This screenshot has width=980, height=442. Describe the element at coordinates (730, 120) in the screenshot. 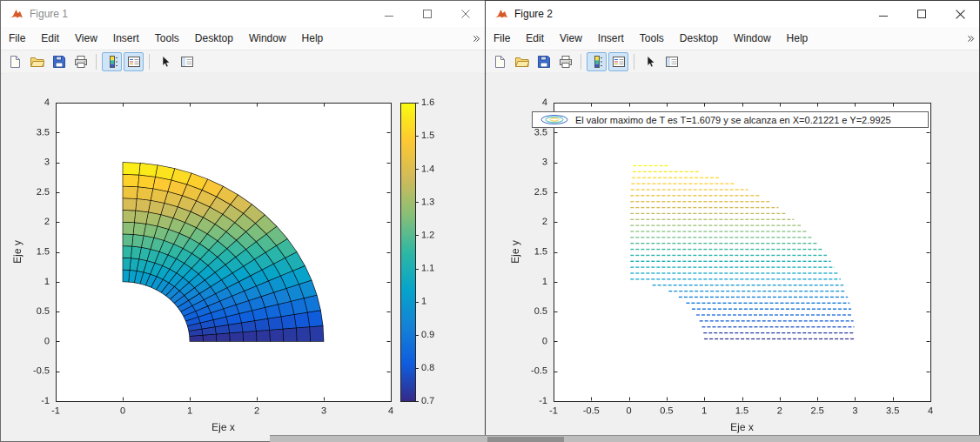

I see `legend: El valor maximo de T es T=1.6079 y se al…` at that location.